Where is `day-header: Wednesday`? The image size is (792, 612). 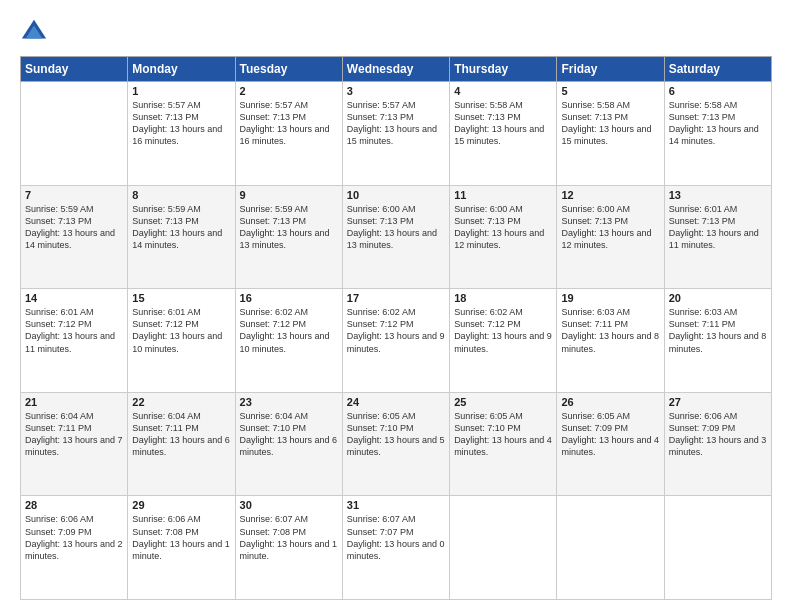 day-header: Wednesday is located at coordinates (396, 70).